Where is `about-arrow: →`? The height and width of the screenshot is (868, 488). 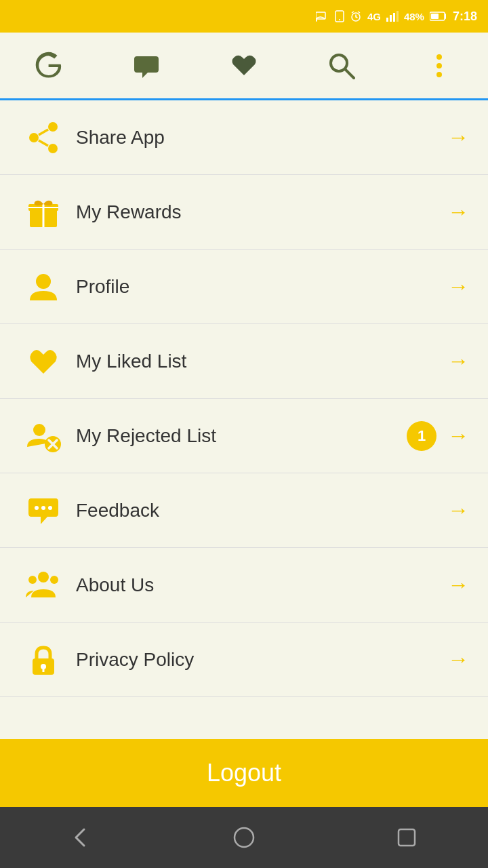 about-arrow: → is located at coordinates (458, 585).